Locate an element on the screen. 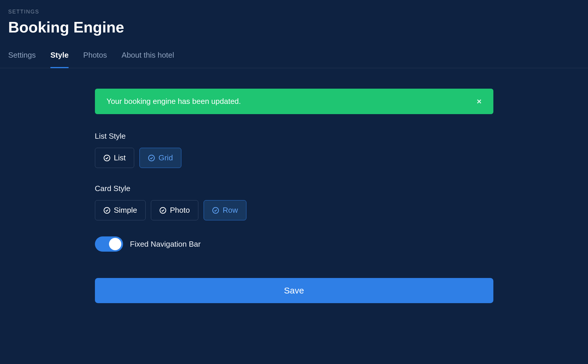  page-header: SETTINGS Booking Engine is located at coordinates (294, 22).